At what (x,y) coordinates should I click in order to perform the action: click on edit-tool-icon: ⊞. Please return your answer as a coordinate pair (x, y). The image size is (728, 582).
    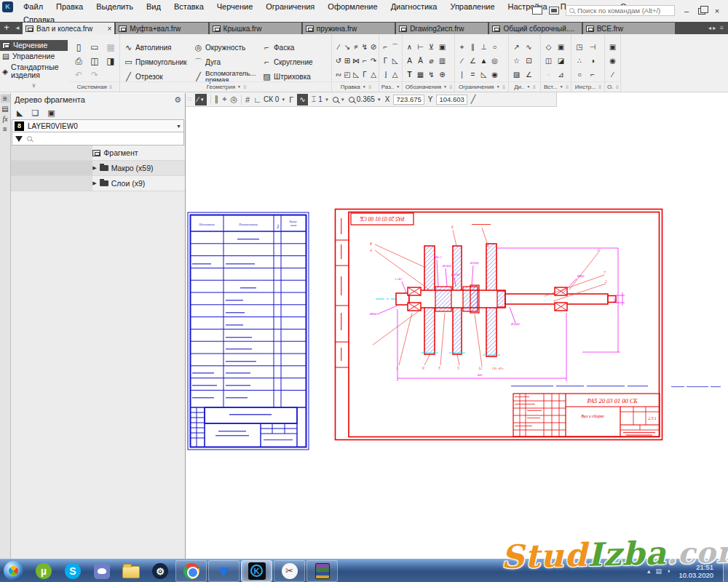
    Looking at the image, I should click on (347, 61).